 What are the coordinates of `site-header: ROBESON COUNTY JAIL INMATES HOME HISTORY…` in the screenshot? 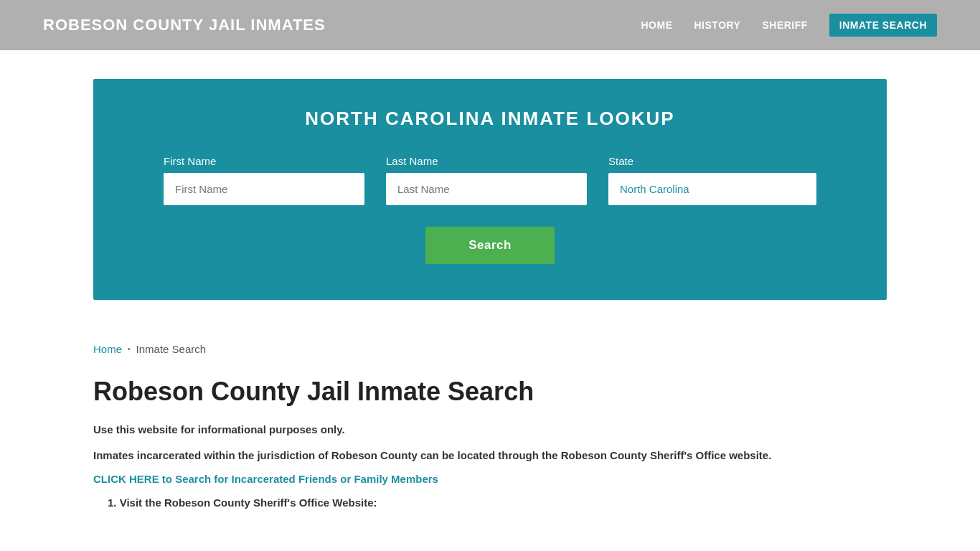 It's located at (490, 25).